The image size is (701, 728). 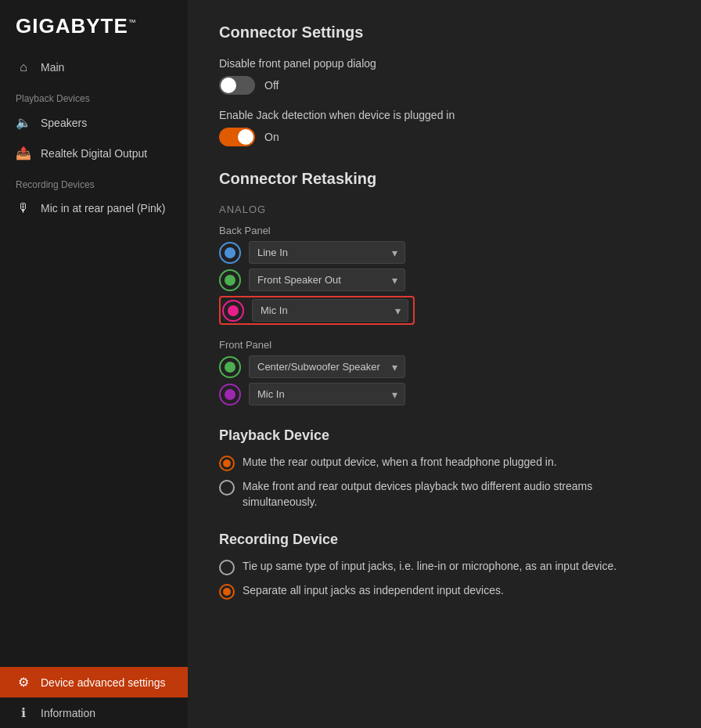 What do you see at coordinates (23, 683) in the screenshot?
I see `gear-icon: ⚙` at bounding box center [23, 683].